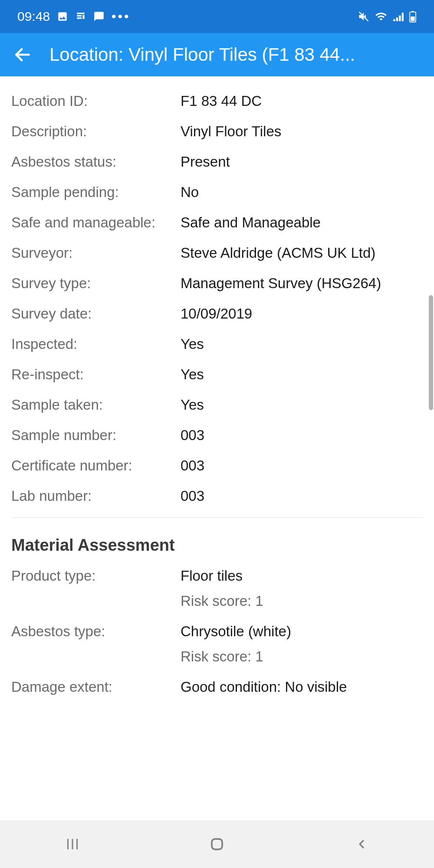 The width and height of the screenshot is (434, 868). I want to click on assessment-row: Asbestos type: Chrysotile (white) Risk s…, so click(217, 644).